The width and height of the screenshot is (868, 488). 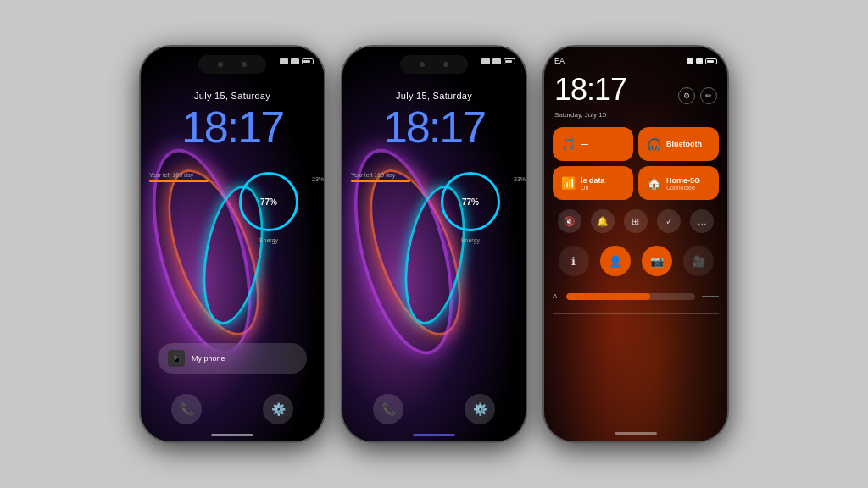 What do you see at coordinates (615, 261) in the screenshot?
I see `phone3-user-button: 👤` at bounding box center [615, 261].